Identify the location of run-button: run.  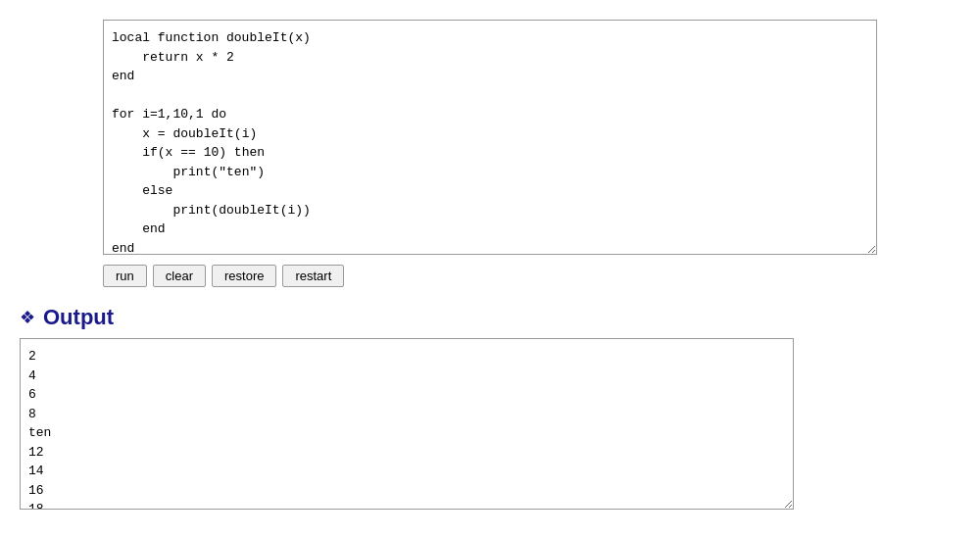
(125, 276).